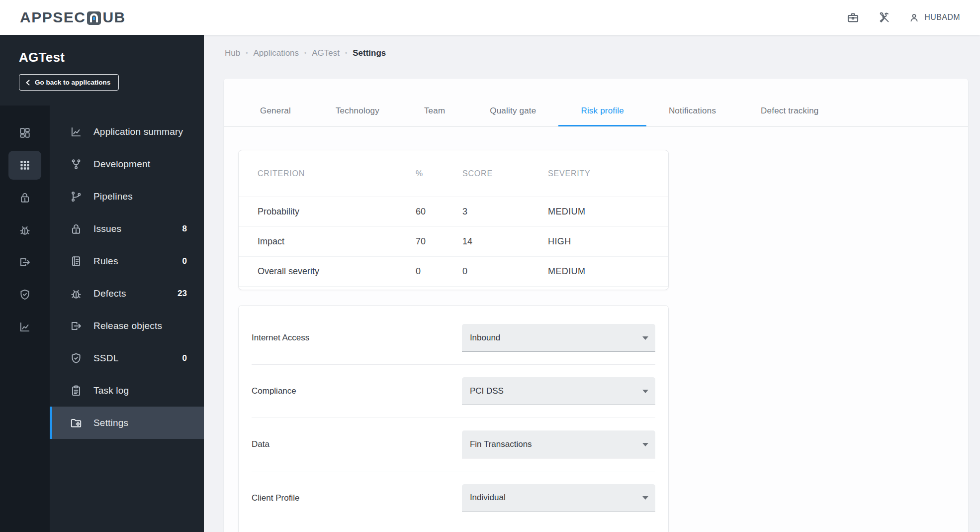  I want to click on user-icon, so click(914, 18).